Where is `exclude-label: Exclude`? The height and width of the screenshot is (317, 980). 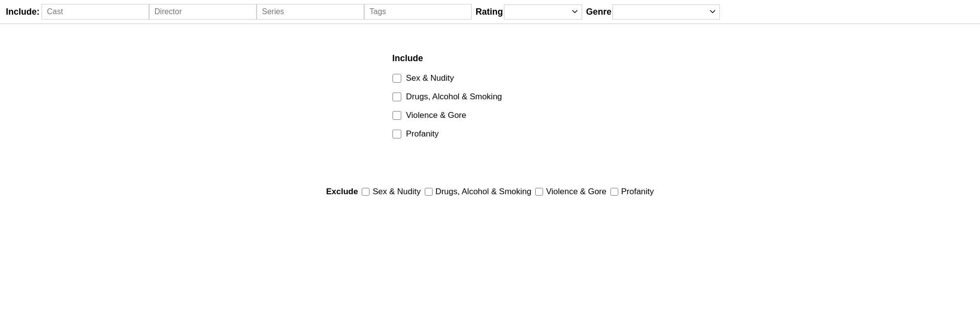 exclude-label: Exclude is located at coordinates (342, 192).